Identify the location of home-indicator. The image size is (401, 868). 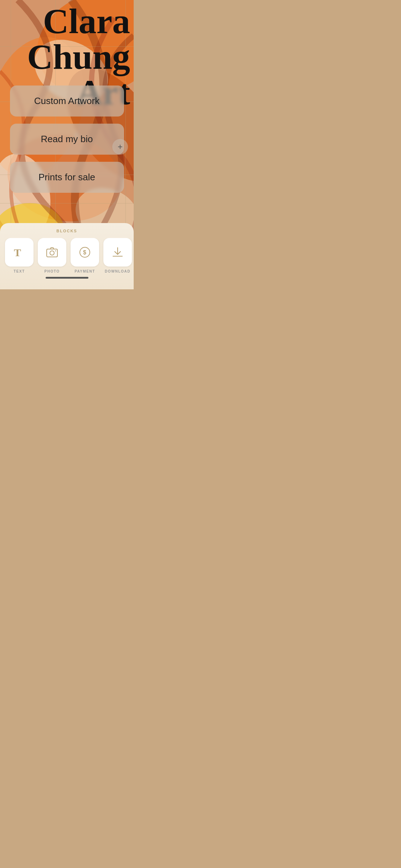
(67, 278).